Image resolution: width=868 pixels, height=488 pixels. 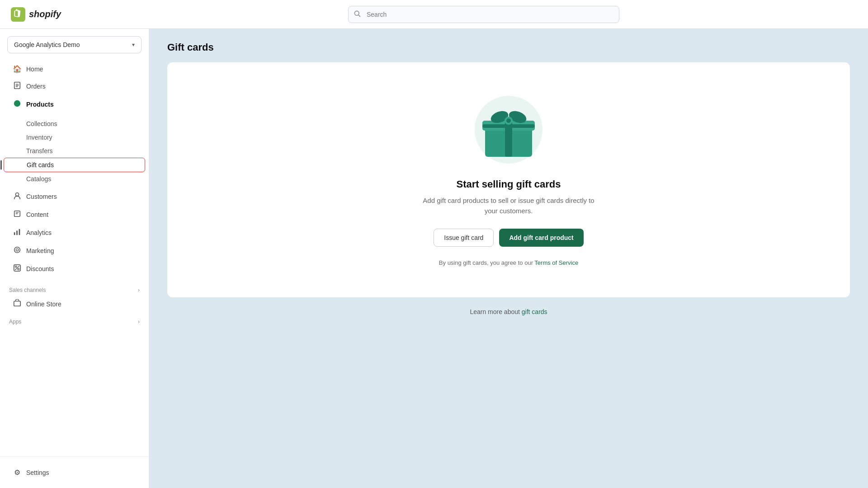 I want to click on sidebar-item-products-label: Products, so click(x=40, y=104).